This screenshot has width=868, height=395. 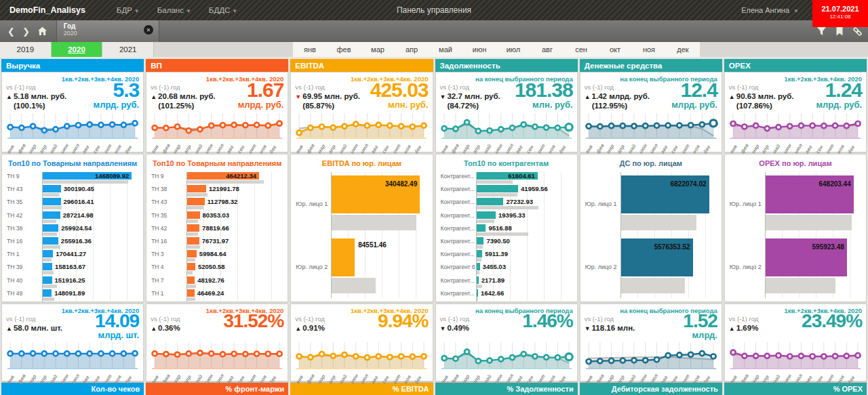 I want to click on bar-row: Контрагент 63455.03, so click(x=507, y=270).